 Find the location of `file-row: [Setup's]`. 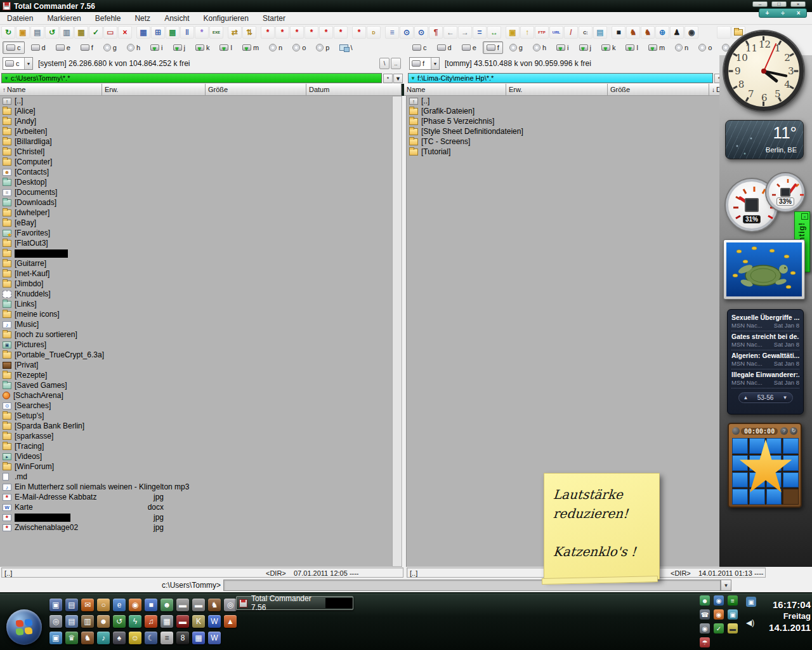

file-row: [Setup's] is located at coordinates (196, 416).